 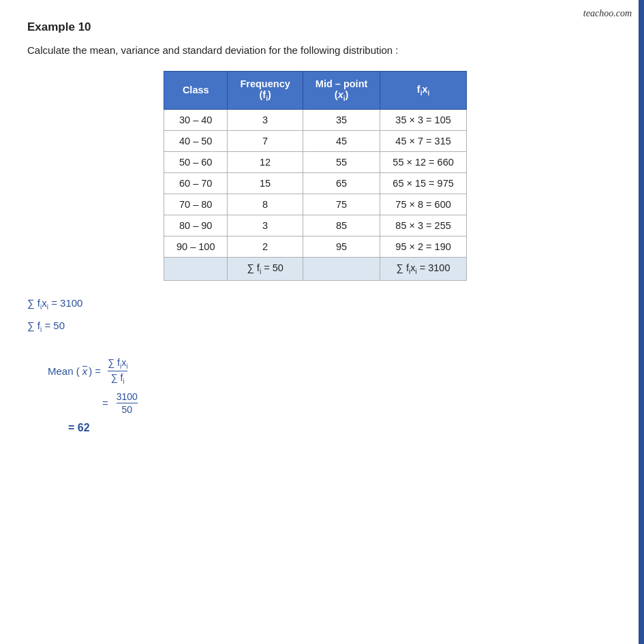 I want to click on table-row: 60 – 70 15 65 65 × 15 = 975, so click(x=316, y=183).